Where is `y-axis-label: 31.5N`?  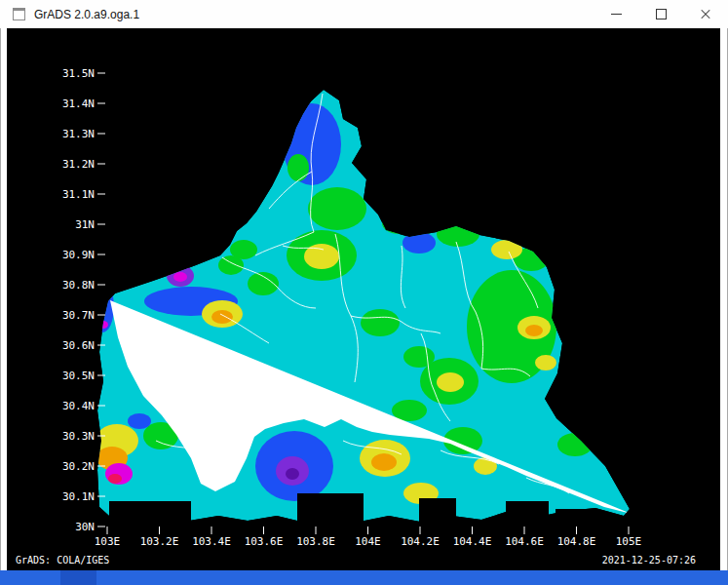 y-axis-label: 31.5N is located at coordinates (78, 74).